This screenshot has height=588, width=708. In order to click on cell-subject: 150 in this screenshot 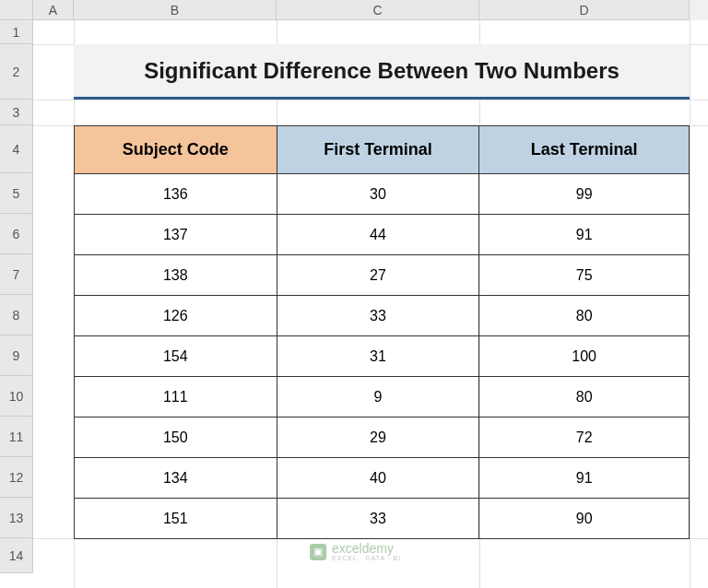, I will do `click(176, 438)`.